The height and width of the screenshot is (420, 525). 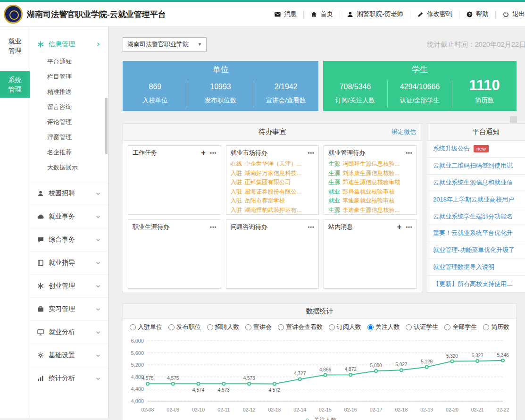 I want to click on todo-item: 生源刘泳康生源信息核验..., so click(x=370, y=174).